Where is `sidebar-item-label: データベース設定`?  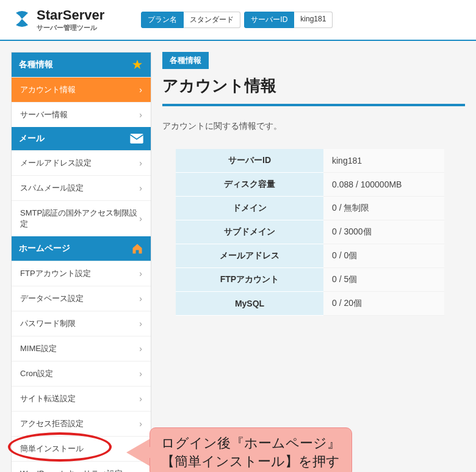
sidebar-item-label: データベース設定 is located at coordinates (52, 299).